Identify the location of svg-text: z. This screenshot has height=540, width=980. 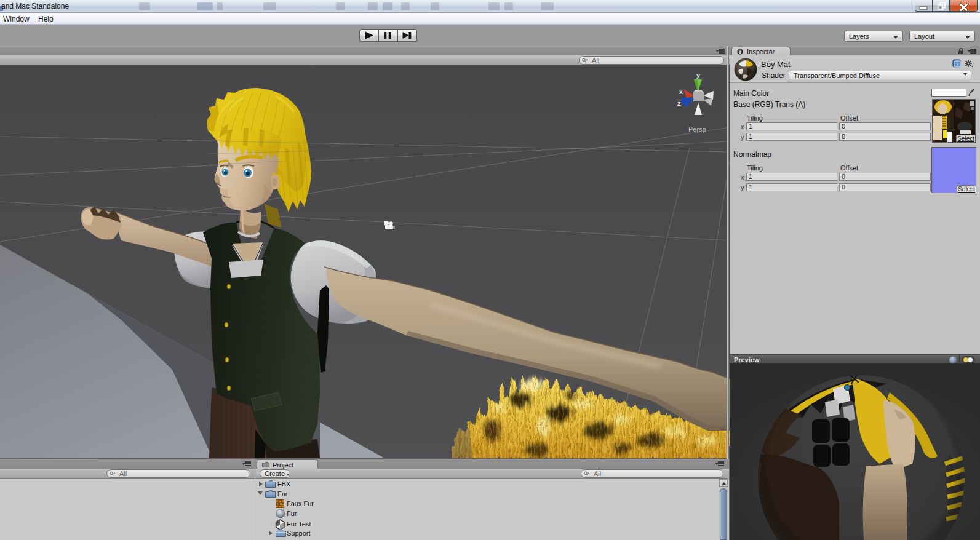
(679, 103).